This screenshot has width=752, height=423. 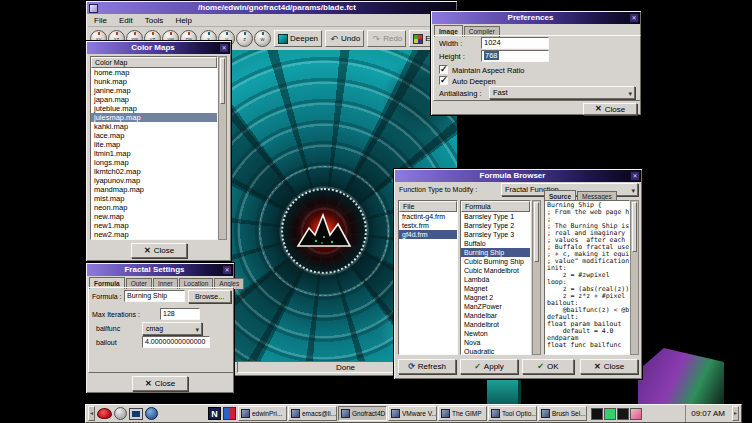 I want to click on formula-item: Magnet, so click(x=496, y=288).